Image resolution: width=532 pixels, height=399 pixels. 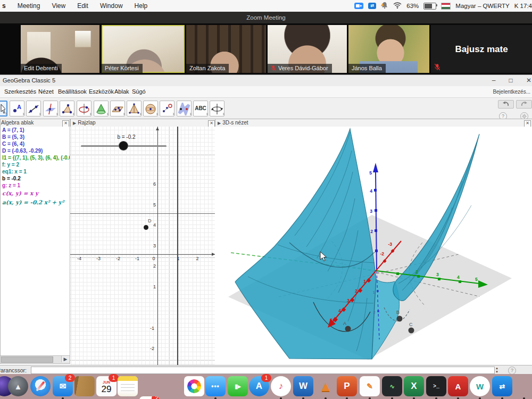 I want to click on plane-tool-button, so click(x=184, y=109).